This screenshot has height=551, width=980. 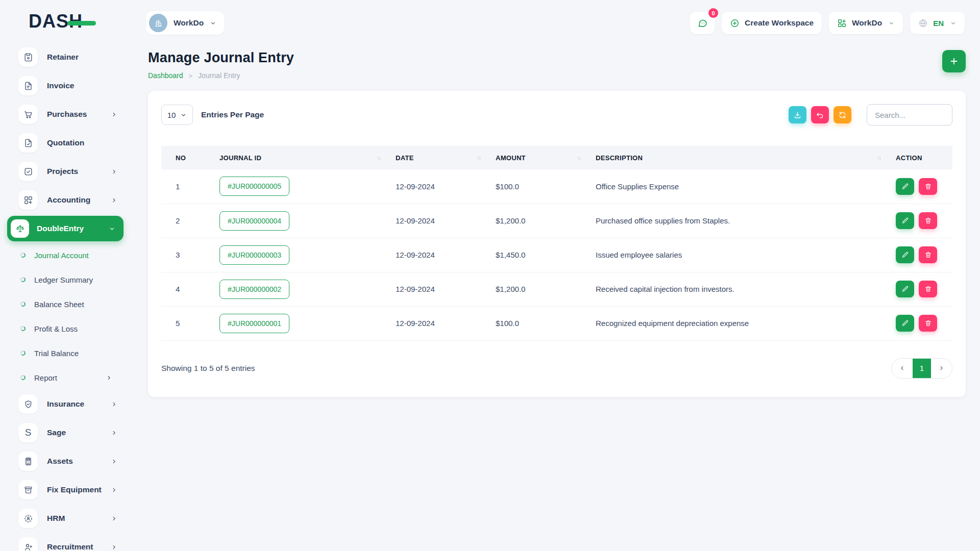 What do you see at coordinates (208, 368) in the screenshot?
I see `showing-entries-text: Showing 1 to 5 of 5 entries` at bounding box center [208, 368].